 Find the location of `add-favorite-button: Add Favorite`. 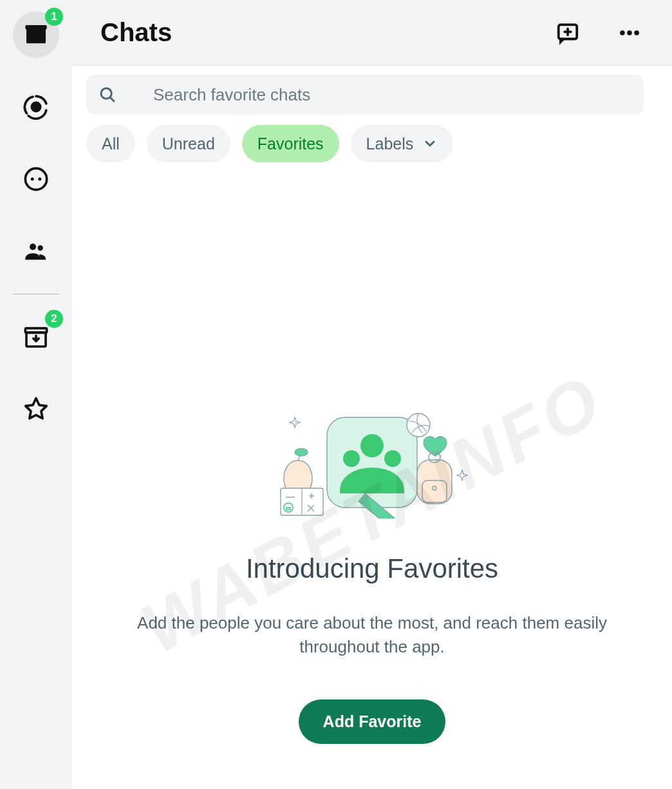

add-favorite-button: Add Favorite is located at coordinates (372, 721).